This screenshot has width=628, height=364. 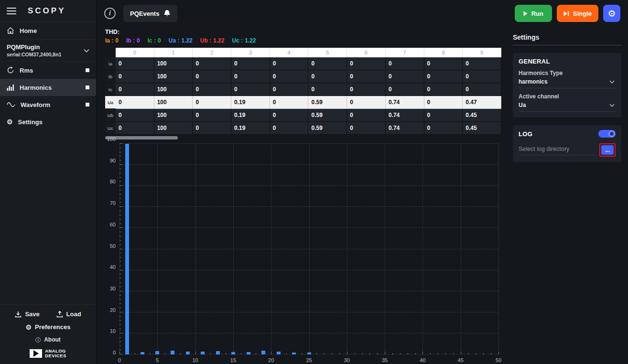 I want to click on single-button: Single, so click(x=577, y=13).